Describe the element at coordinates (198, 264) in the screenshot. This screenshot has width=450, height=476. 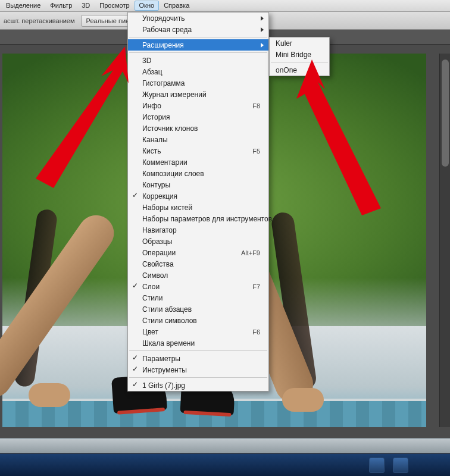
I see `menu-row: Свойства` at that location.